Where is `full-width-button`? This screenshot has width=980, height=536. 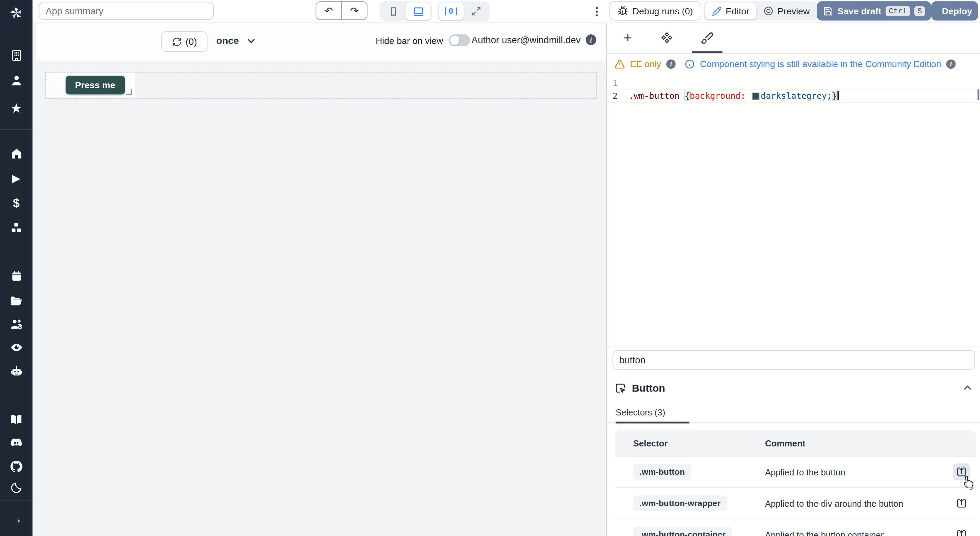 full-width-button is located at coordinates (476, 11).